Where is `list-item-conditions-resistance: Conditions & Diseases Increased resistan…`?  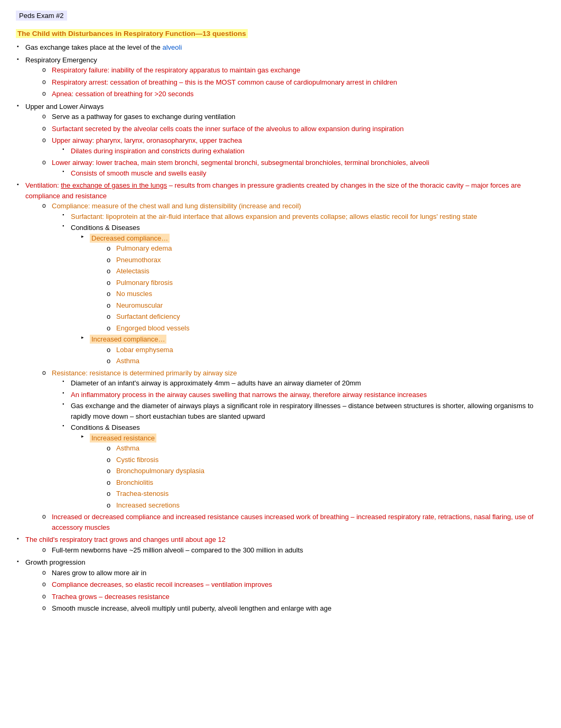 list-item-conditions-resistance: Conditions & Diseases Increased resistan… is located at coordinates (304, 466).